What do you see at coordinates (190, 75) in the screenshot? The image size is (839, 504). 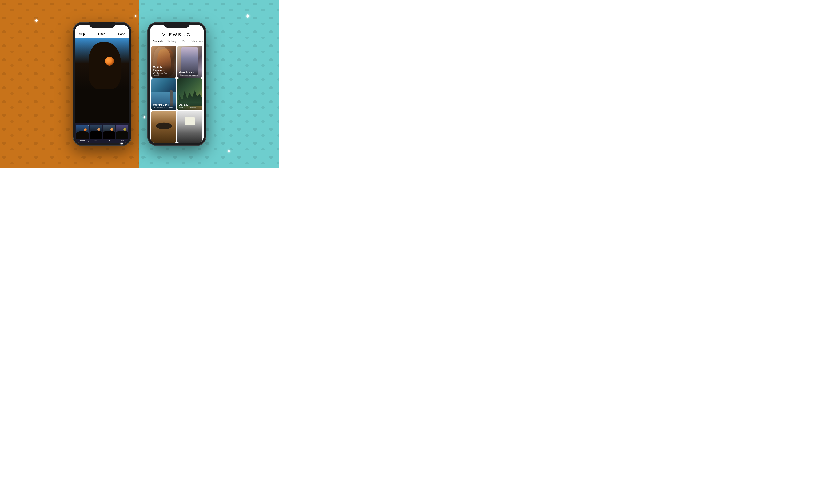 I see `contest-subtitle-2: Win Canon EOS camera` at bounding box center [190, 75].